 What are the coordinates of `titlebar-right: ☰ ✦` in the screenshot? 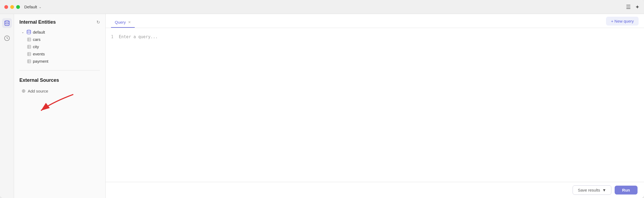 It's located at (633, 7).